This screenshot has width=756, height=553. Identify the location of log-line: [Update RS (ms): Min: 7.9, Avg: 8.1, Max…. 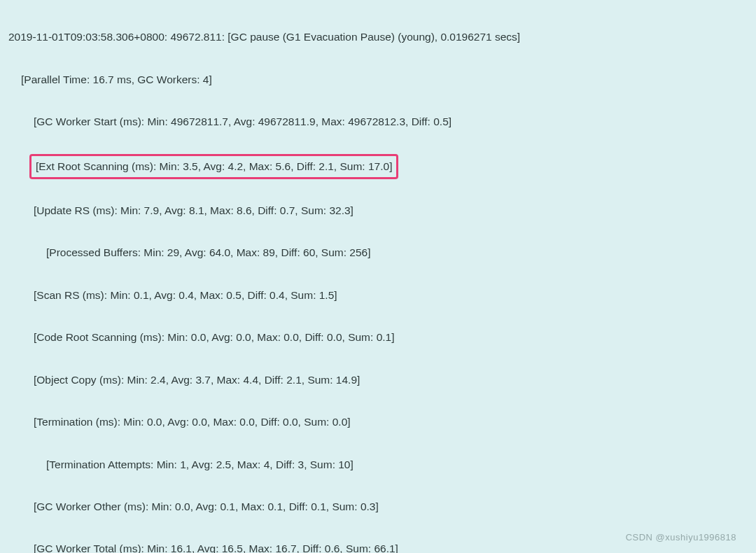
(391, 211).